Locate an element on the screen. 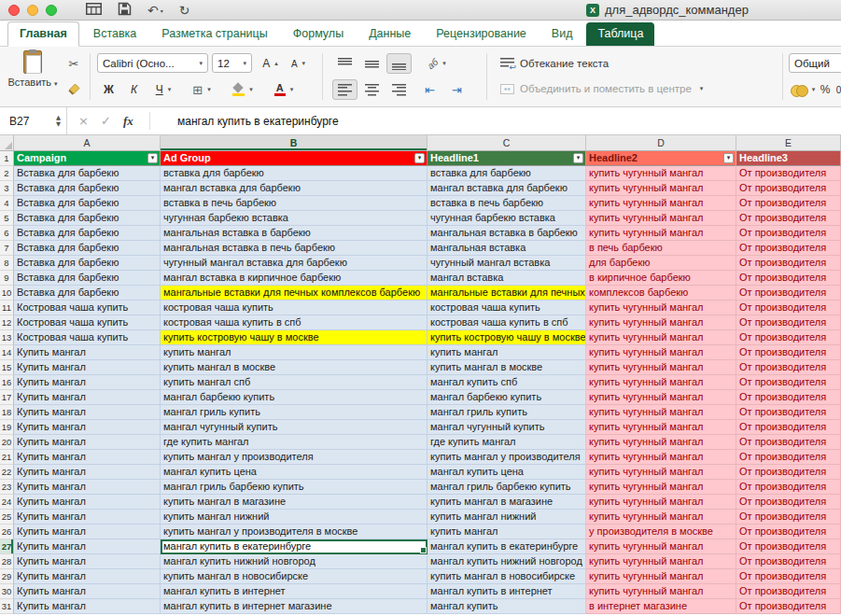  row-header-5: 5 is located at coordinates (7, 218).